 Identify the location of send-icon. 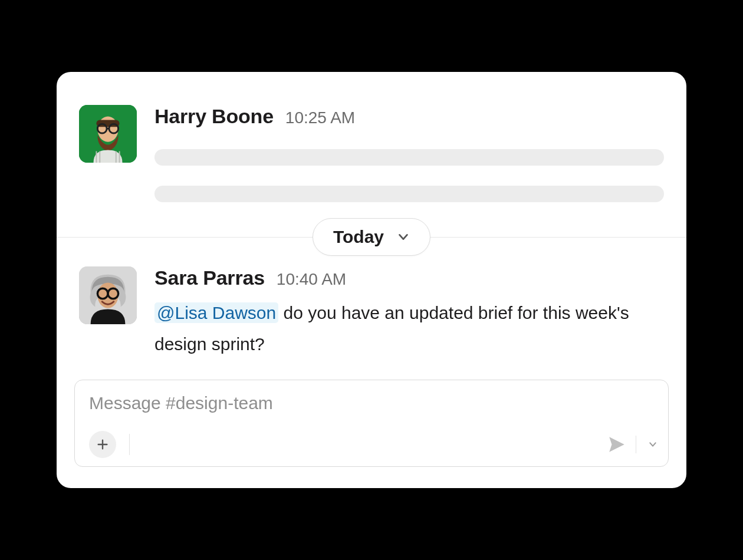
(617, 444).